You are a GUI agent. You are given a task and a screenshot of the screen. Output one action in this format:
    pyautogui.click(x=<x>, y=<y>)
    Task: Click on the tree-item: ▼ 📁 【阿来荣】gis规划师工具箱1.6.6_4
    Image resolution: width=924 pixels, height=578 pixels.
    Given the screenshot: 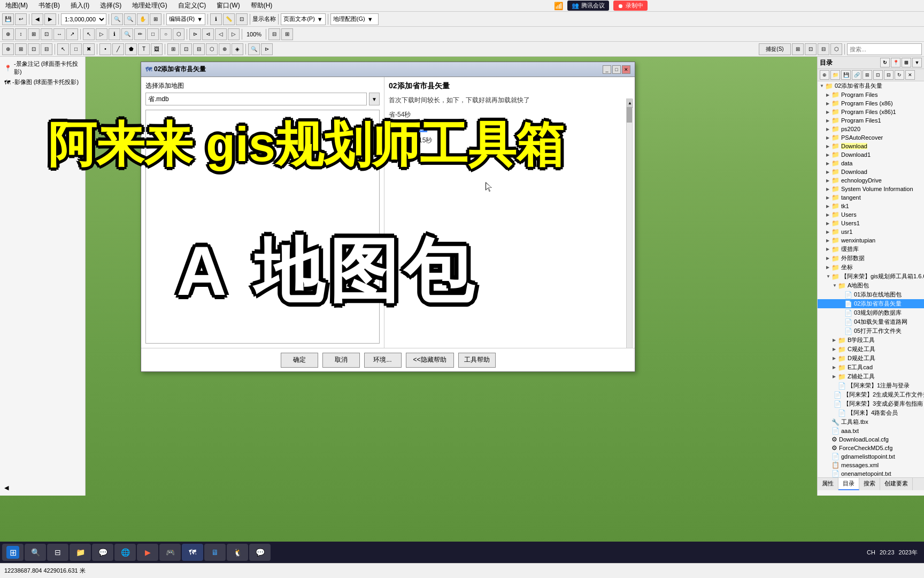 What is the action you would take?
    pyautogui.click(x=871, y=276)
    